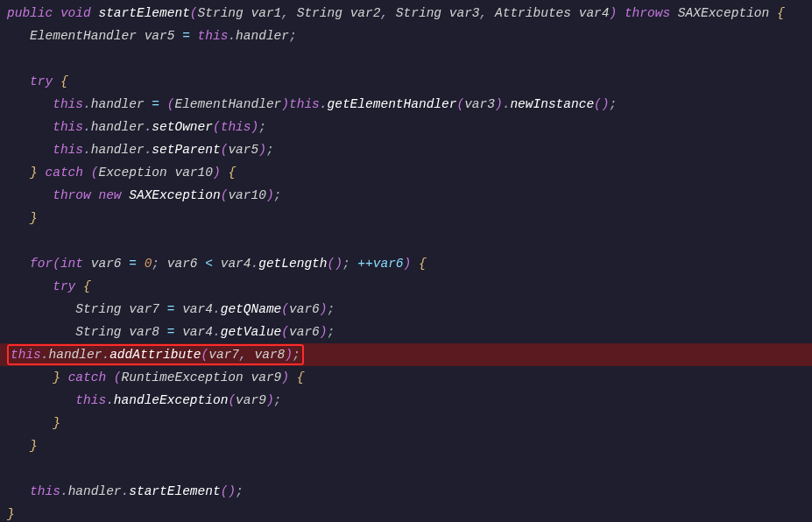  I want to click on code-line: String var8 = var4.getValue(var6);, so click(406, 332).